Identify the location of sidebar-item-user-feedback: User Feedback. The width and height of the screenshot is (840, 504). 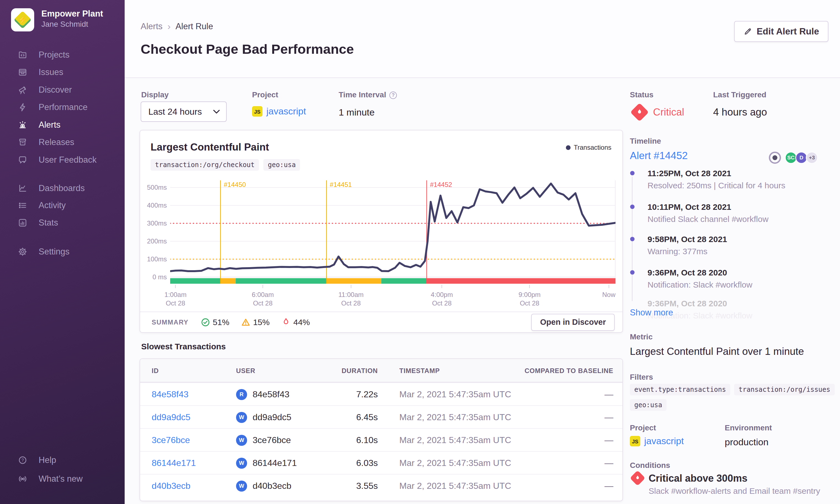
(57, 160).